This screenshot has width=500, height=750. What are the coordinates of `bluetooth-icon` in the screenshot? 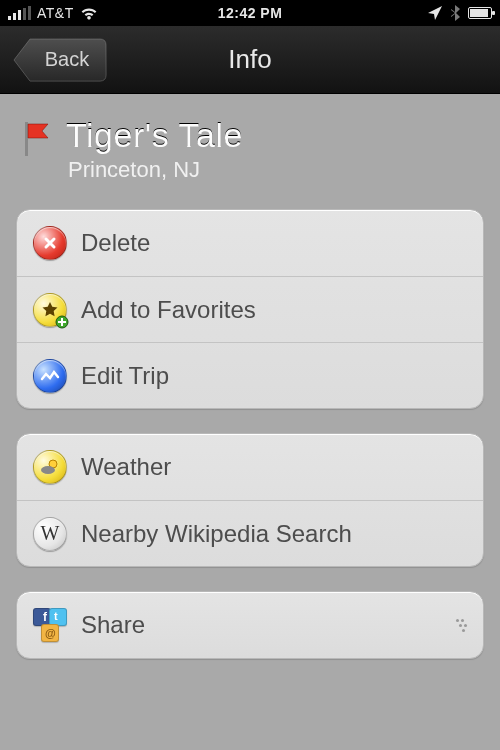 It's located at (455, 13).